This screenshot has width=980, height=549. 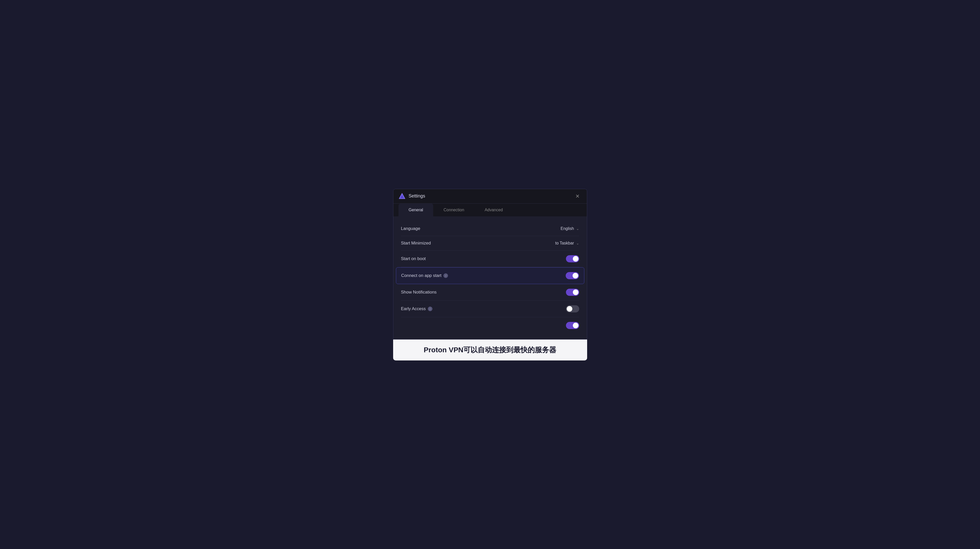 I want to click on tabs-bar: General Connection Advanced, so click(x=490, y=210).